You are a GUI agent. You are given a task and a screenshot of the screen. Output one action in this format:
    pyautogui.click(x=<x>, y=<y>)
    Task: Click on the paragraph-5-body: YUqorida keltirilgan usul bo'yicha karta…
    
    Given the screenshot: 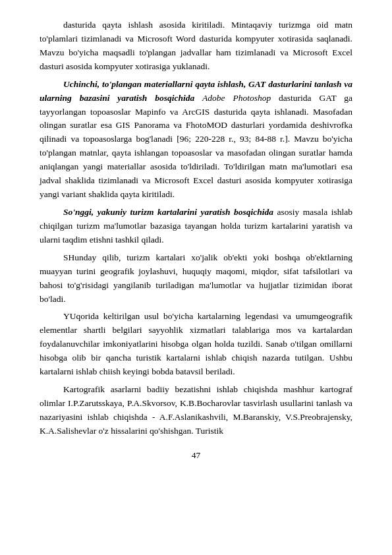 What is the action you would take?
    pyautogui.click(x=196, y=344)
    